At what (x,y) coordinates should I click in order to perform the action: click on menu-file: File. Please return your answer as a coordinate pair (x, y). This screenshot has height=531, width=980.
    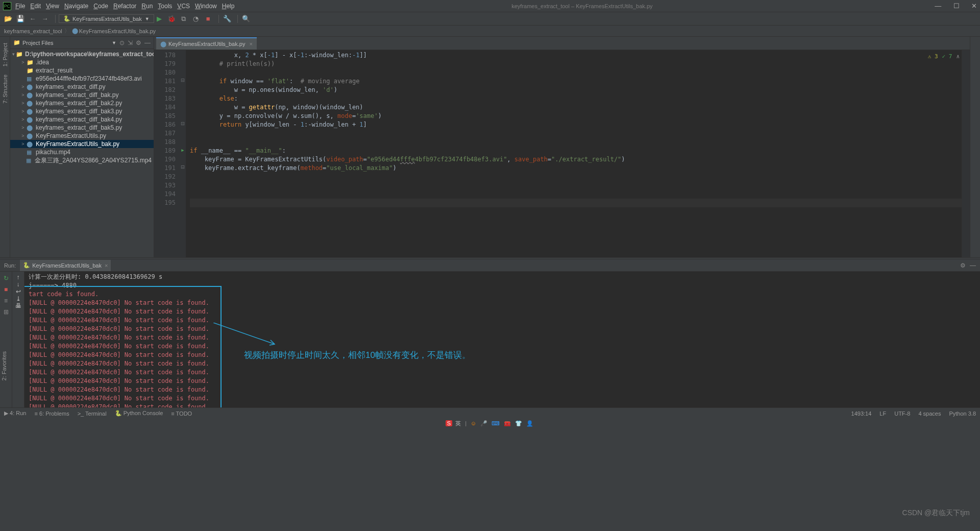
    Looking at the image, I should click on (20, 6).